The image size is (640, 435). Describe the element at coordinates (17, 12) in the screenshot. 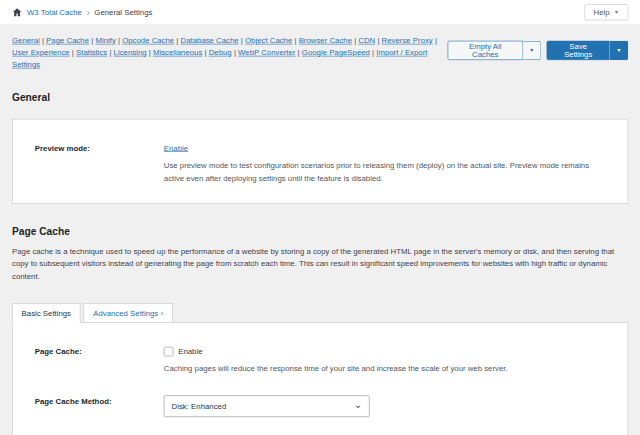

I see `home-icon` at that location.